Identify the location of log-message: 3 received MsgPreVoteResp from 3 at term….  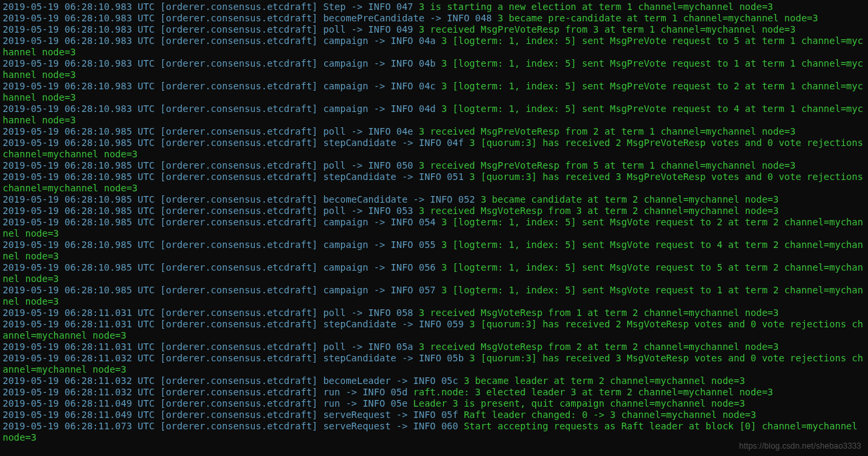
(607, 29).